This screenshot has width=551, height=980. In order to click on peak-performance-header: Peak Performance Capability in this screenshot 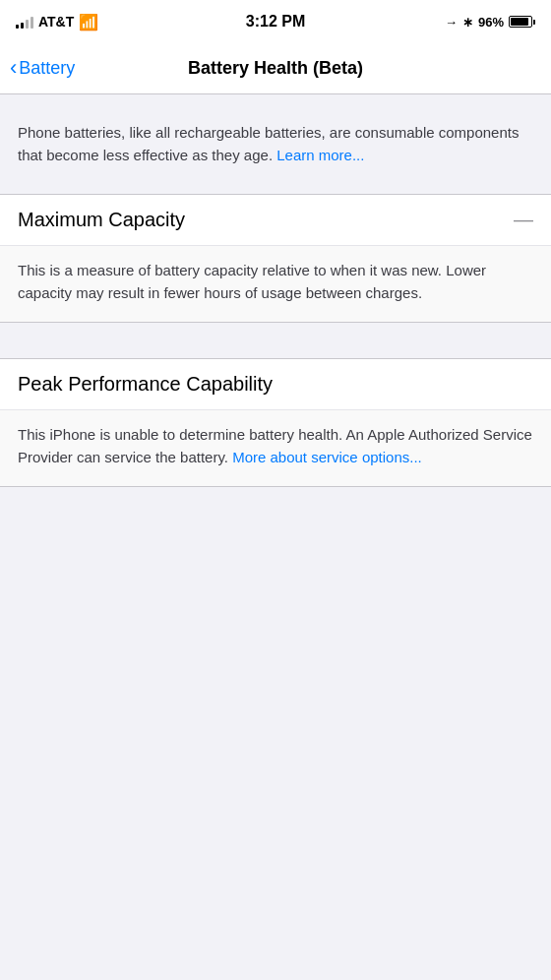, I will do `click(276, 385)`.